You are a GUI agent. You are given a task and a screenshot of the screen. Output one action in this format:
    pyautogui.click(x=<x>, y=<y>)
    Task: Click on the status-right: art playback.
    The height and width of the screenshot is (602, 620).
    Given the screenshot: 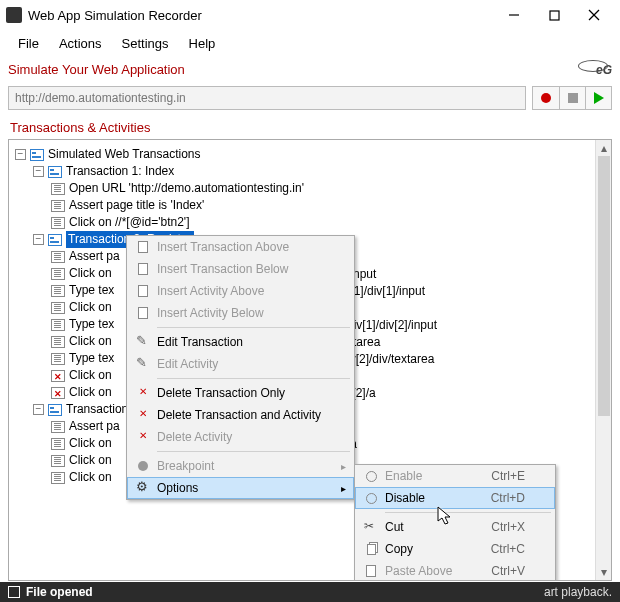 What is the action you would take?
    pyautogui.click(x=578, y=592)
    